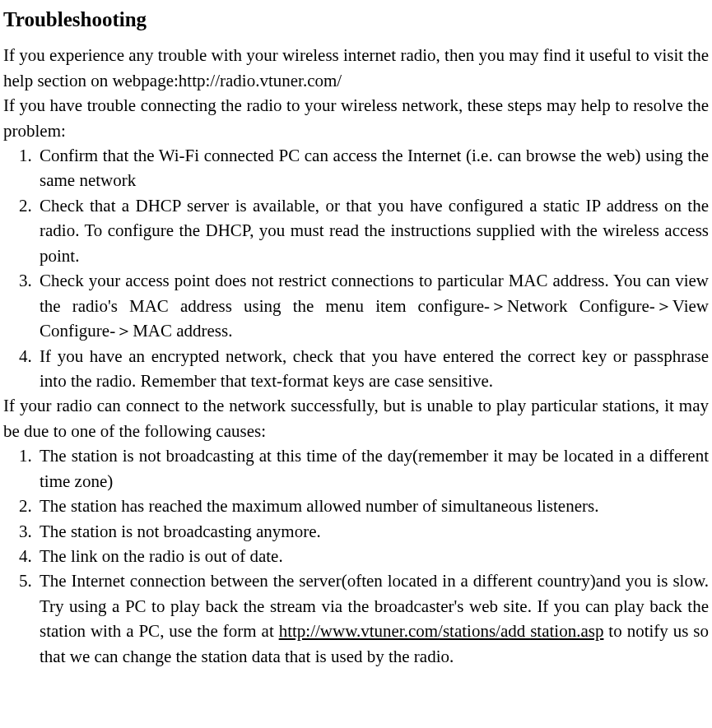 Image resolution: width=712 pixels, height=728 pixels. What do you see at coordinates (372, 531) in the screenshot?
I see `list-item: The station is not broadcasting anymore.` at bounding box center [372, 531].